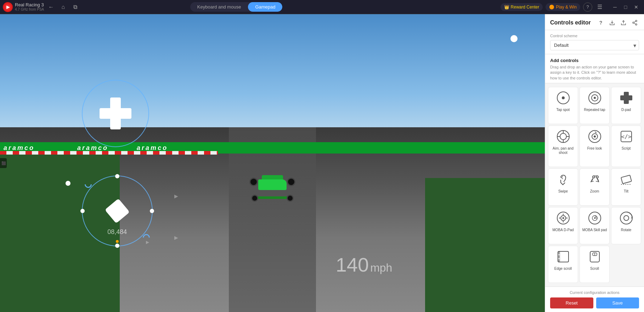  I want to click on car-wheel-fr, so click(290, 198).